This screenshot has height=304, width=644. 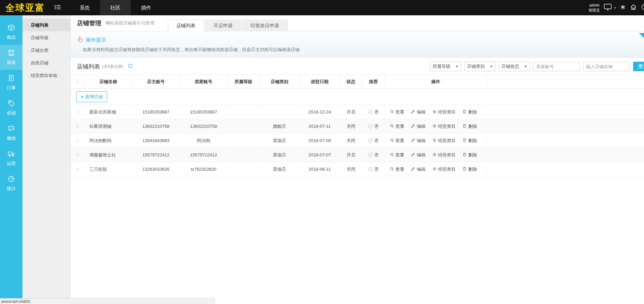 I want to click on cell-actions: 查看 编辑 经营类目 删除, so click(x=436, y=169).